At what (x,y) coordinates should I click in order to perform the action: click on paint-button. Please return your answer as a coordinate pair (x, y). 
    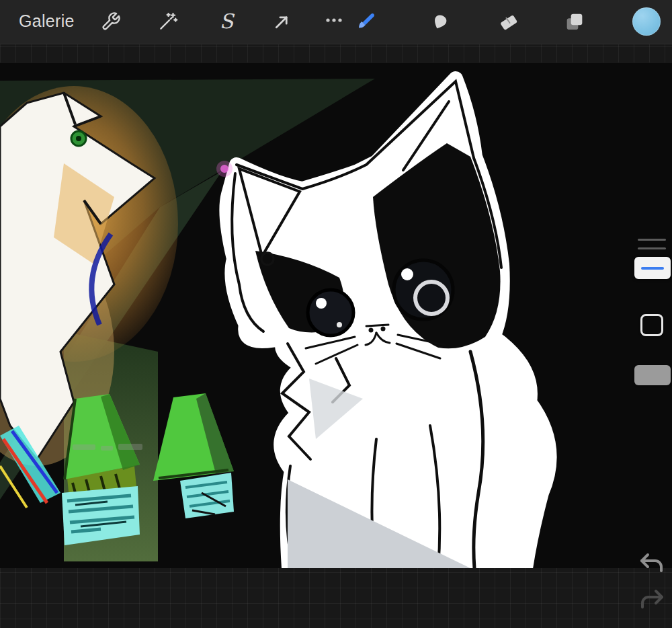
    Looking at the image, I should click on (366, 22).